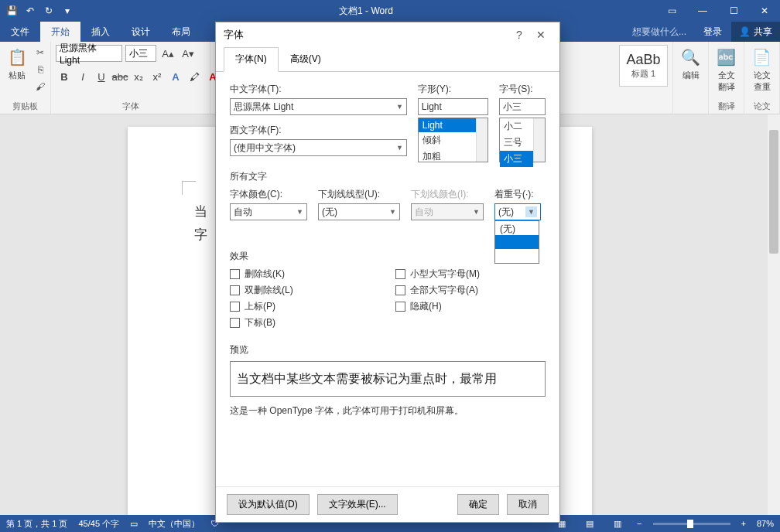  What do you see at coordinates (358, 504) in the screenshot?
I see `text-effects-button: 文字效果(E)...` at bounding box center [358, 504].